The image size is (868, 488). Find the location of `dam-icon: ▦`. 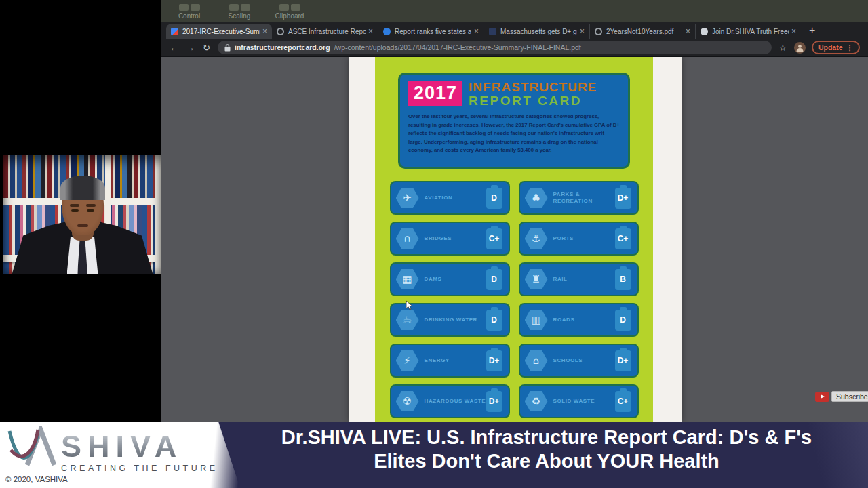

dam-icon: ▦ is located at coordinates (408, 279).